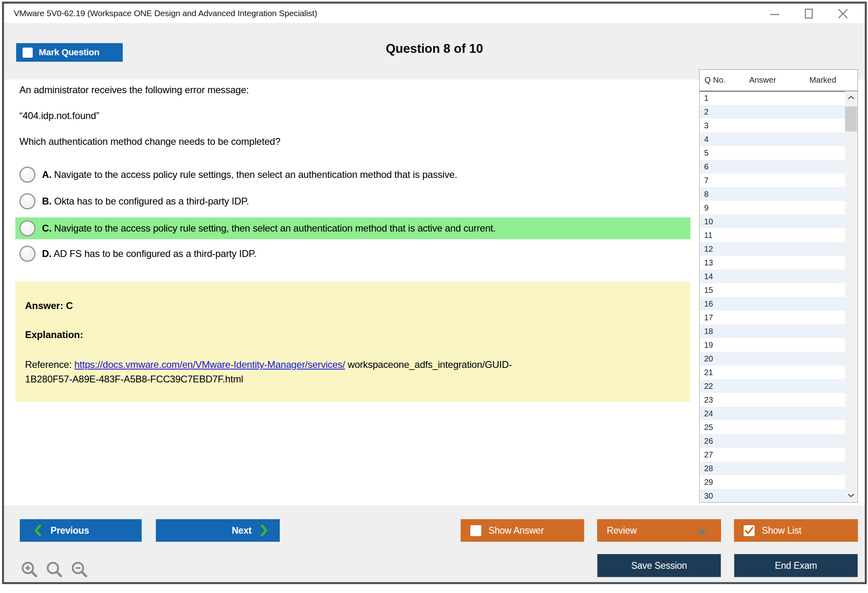 The image size is (868, 593). What do you see at coordinates (55, 570) in the screenshot?
I see `magnifier-icon` at bounding box center [55, 570].